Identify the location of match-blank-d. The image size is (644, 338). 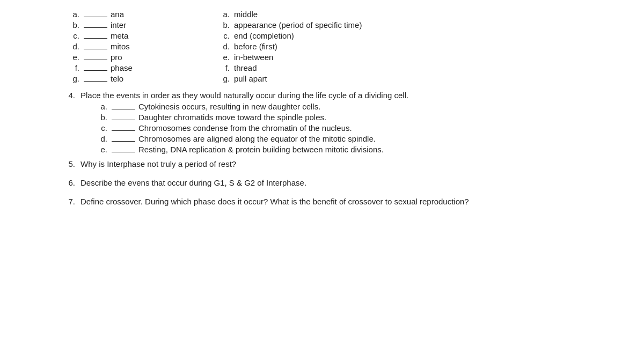
(96, 49).